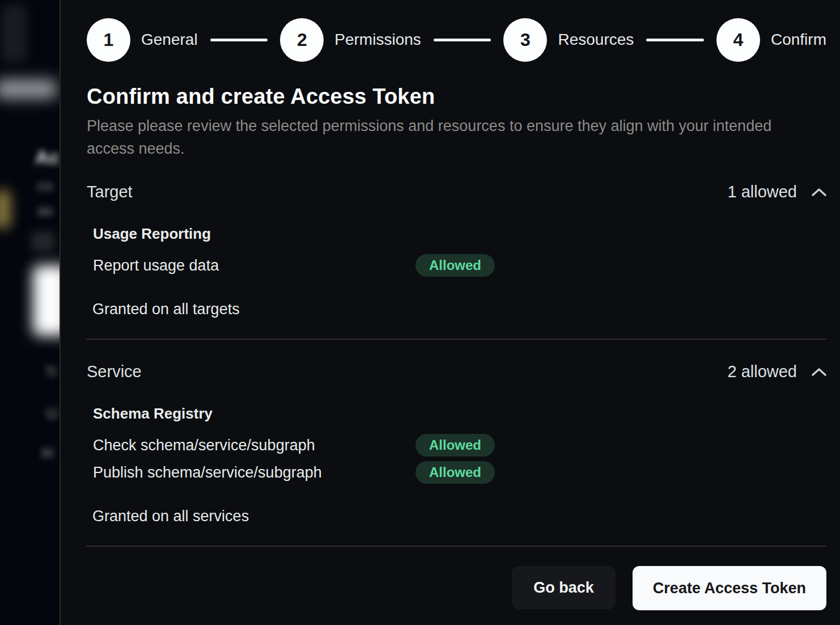 The width and height of the screenshot is (840, 625). I want to click on blurred-text-fragment: H, so click(48, 454).